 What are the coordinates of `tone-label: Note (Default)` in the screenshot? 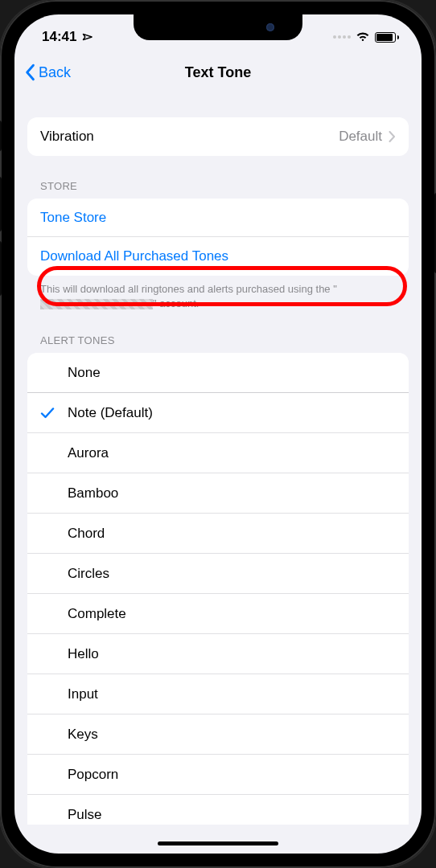 It's located at (108, 413).